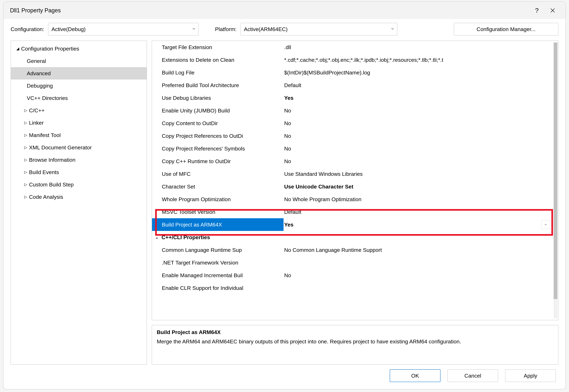 This screenshot has width=569, height=392. I want to click on tree-item-custom-build-step: ▷Custom Build Step, so click(79, 184).